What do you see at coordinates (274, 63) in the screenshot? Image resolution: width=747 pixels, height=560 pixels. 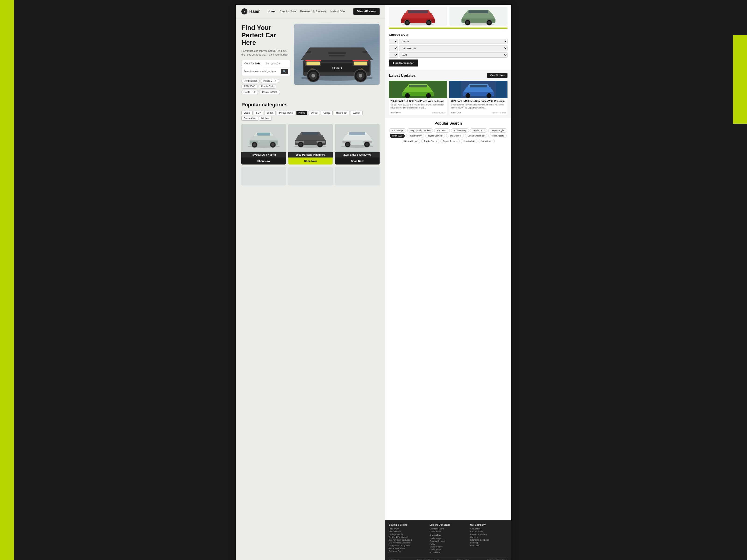 I see `search-tab-sell: Sell your Car` at bounding box center [274, 63].